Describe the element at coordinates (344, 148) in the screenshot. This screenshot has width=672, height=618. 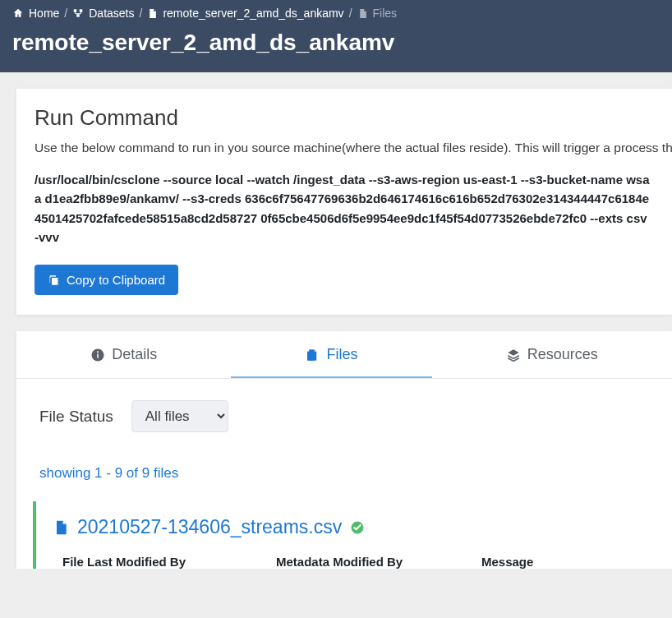
I see `run-command-description: Use the below command to run in you sour…` at that location.